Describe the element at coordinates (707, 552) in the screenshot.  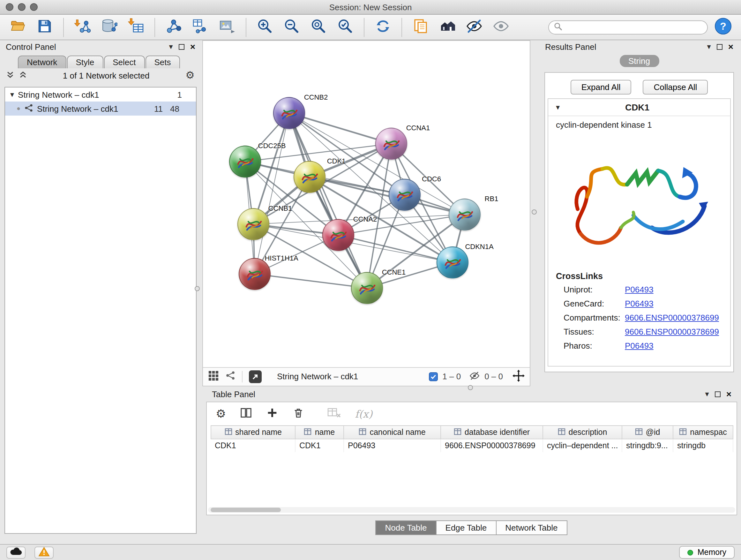
I see `memory-button: Memory` at that location.